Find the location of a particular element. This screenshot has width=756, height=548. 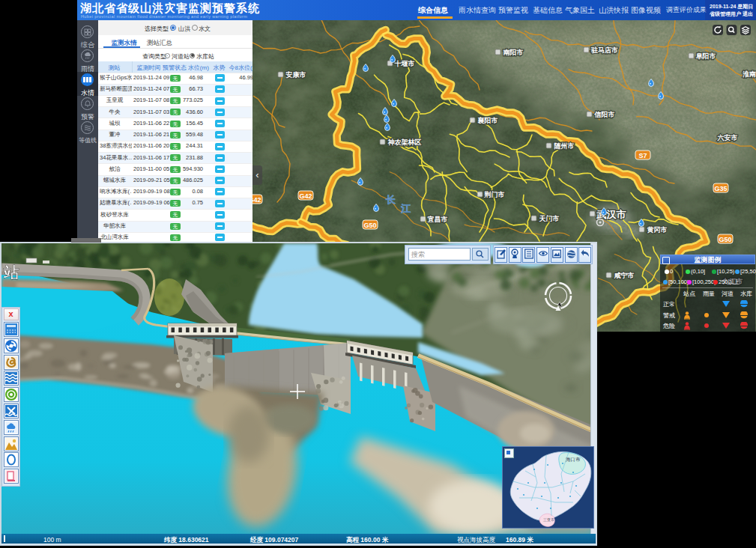

svg-text: 海口市 is located at coordinates (573, 460).